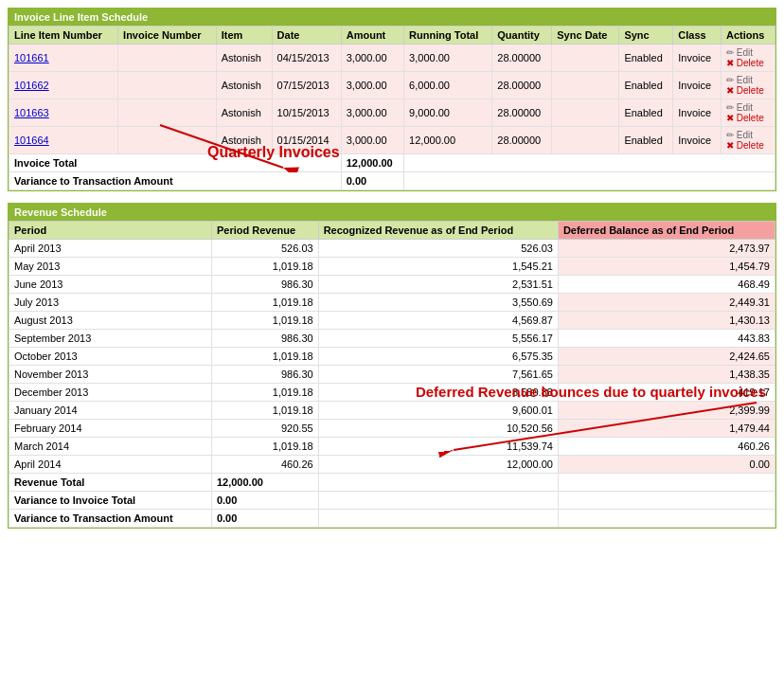 This screenshot has height=683, width=784. Describe the element at coordinates (111, 392) in the screenshot. I see `rev-period: December 2013` at that location.